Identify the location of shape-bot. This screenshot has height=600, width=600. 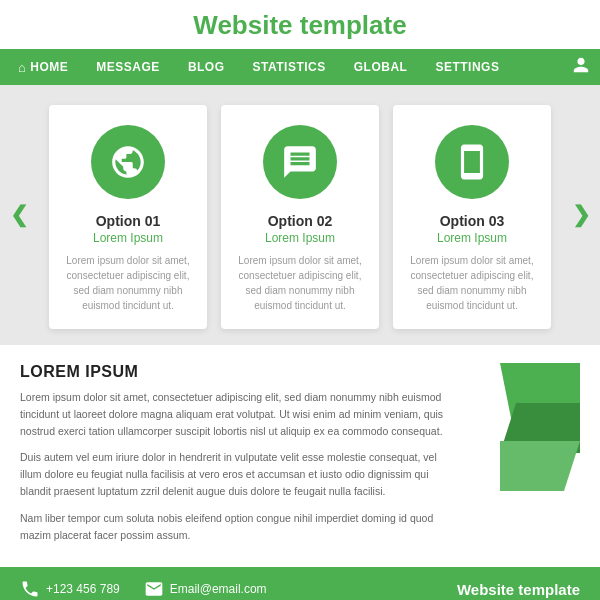
(540, 466).